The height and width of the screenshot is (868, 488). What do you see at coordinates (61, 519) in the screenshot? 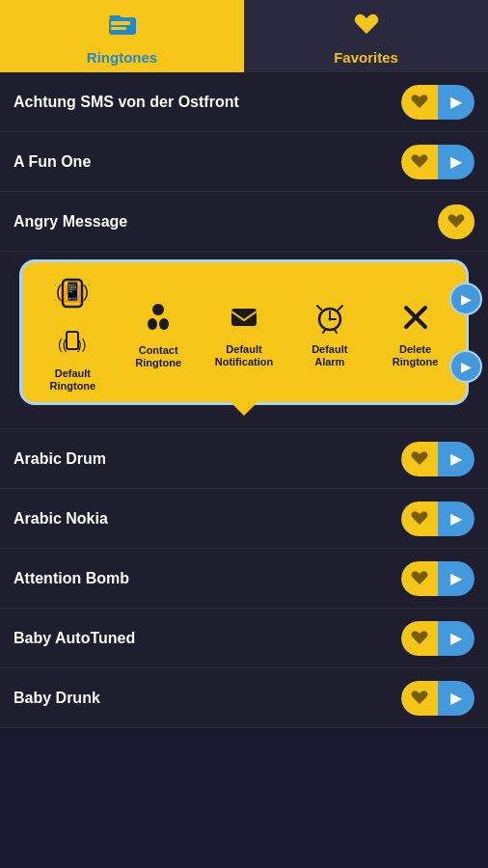
I see `ringtone-name: Arabic Nokia` at bounding box center [61, 519].